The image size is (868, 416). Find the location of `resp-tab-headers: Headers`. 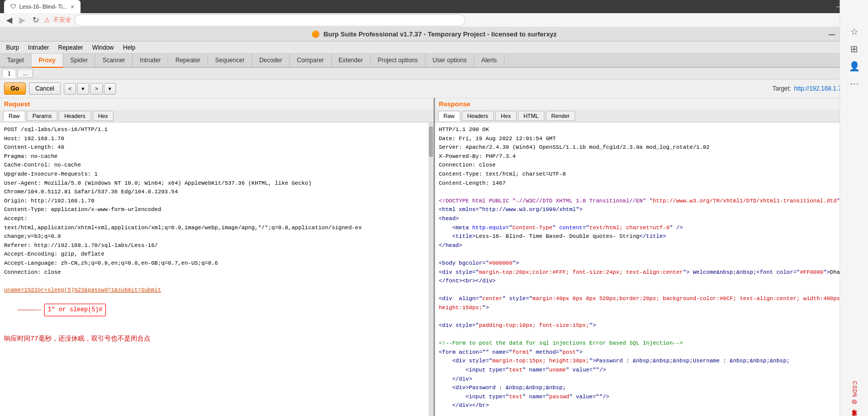

resp-tab-headers: Headers is located at coordinates (478, 116).